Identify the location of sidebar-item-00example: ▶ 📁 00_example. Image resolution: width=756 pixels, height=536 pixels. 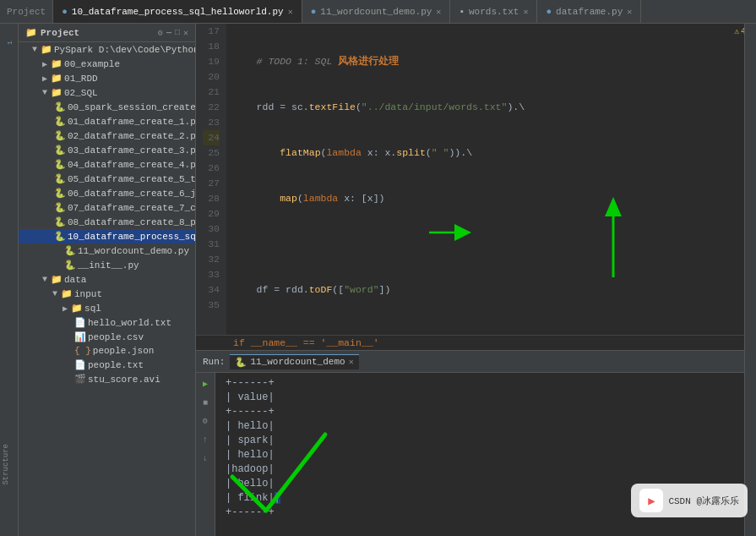
(106, 64).